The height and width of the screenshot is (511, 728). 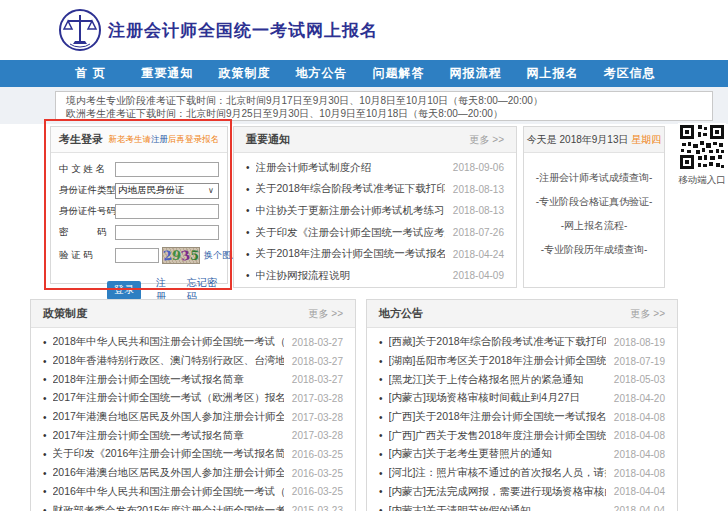 What do you see at coordinates (193, 418) in the screenshot?
I see `list-item: • 2017年港澳台地区居民及外国人参加注册会计师全国统一考... 2017-0…` at bounding box center [193, 418].